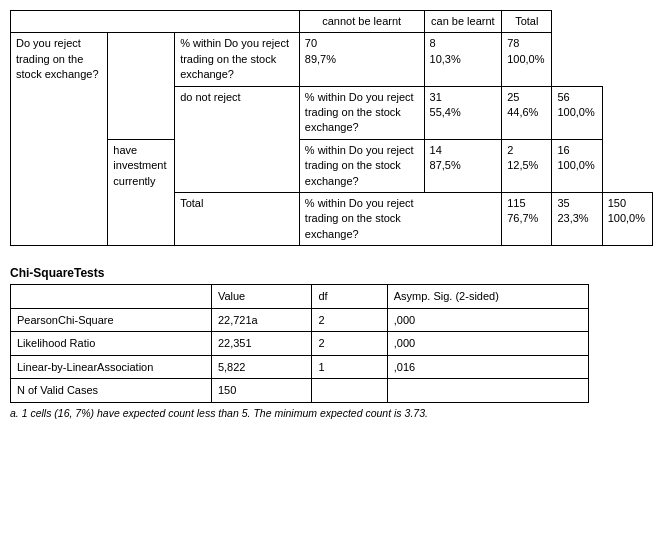 The image size is (663, 555). Describe the element at coordinates (362, 22) in the screenshot. I see `header-cannot: cannot be learnt` at that location.